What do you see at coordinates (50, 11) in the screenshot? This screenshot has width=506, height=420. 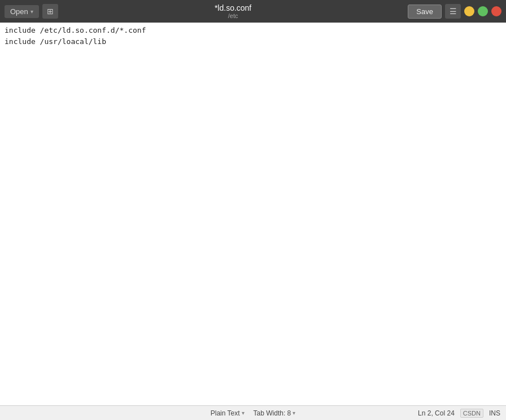 I see `file-browser-icon: ⊞` at bounding box center [50, 11].